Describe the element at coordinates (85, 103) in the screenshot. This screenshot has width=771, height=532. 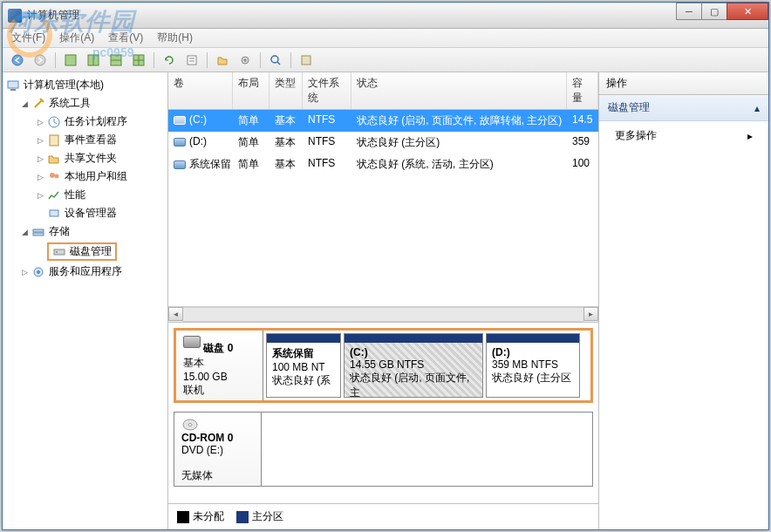
I see `tree-system-tools: ◢ 系统工具` at that location.